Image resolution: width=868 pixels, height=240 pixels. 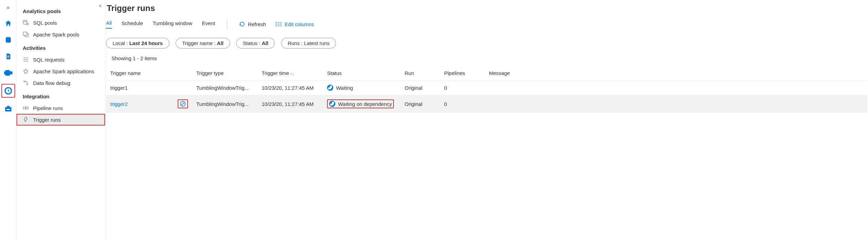 What do you see at coordinates (61, 47) in the screenshot?
I see `sidebar-section-activities: Activities` at bounding box center [61, 47].